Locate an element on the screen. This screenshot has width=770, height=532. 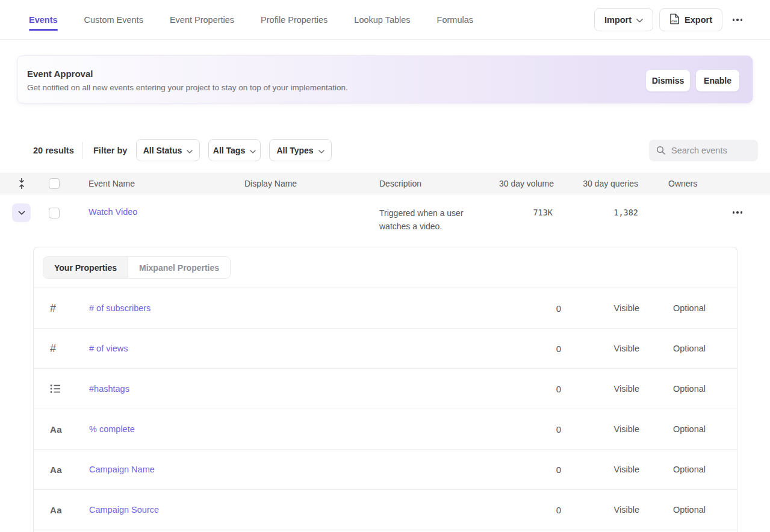
collapse-icon is located at coordinates (22, 184).